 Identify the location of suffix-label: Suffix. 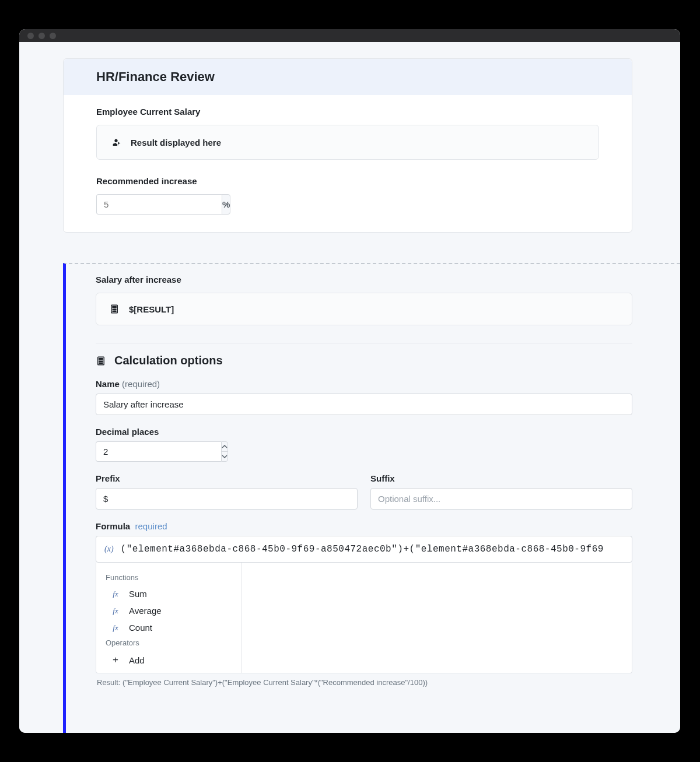
(502, 478).